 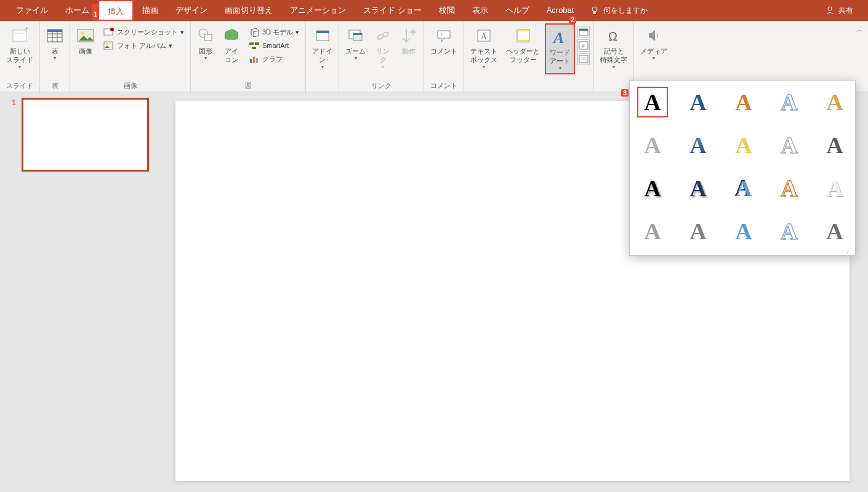 I want to click on screenshot-icon, so click(x=109, y=32).